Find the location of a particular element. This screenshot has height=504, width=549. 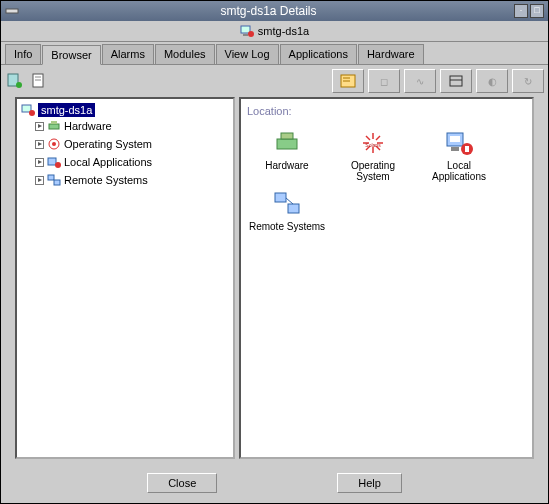

tab-label: Info is located at coordinates (23, 54).